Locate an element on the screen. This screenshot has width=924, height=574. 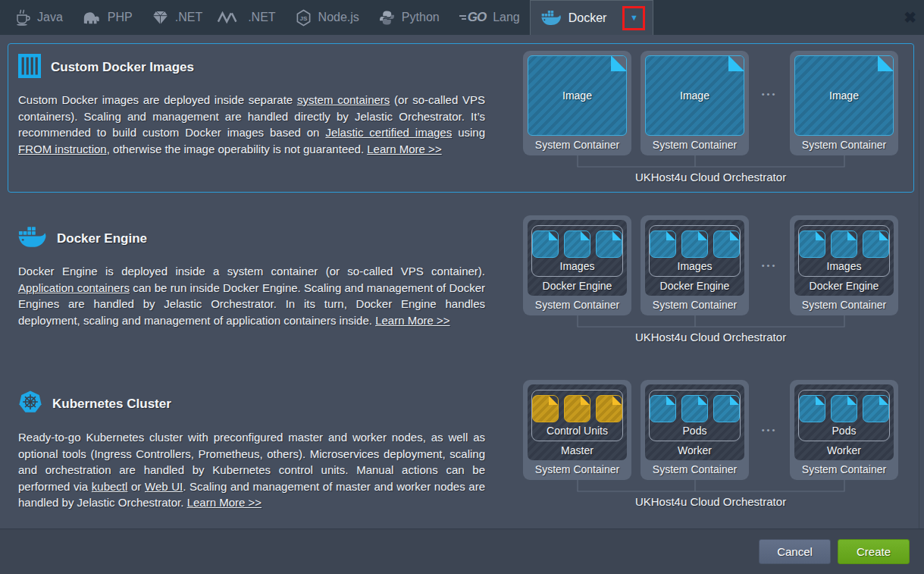
scrollbar is located at coordinates (922, 299).